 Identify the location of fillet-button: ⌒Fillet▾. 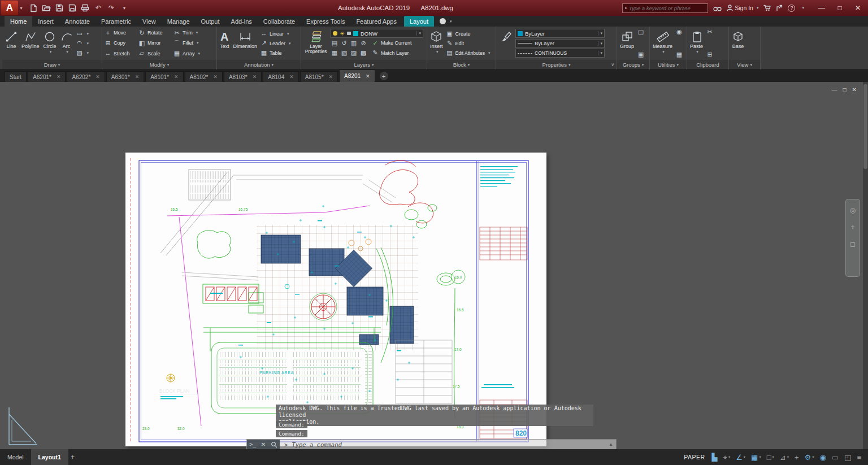
(193, 43).